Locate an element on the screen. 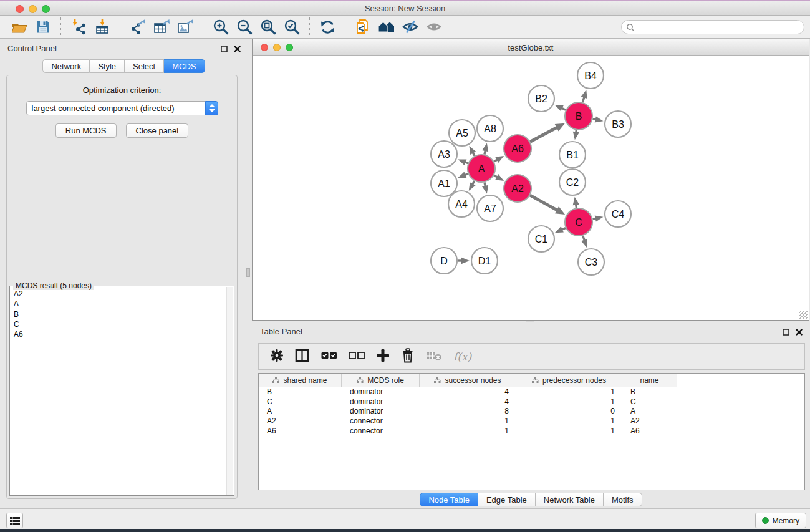 Image resolution: width=810 pixels, height=532 pixels. zoom-selected-icon is located at coordinates (292, 27).